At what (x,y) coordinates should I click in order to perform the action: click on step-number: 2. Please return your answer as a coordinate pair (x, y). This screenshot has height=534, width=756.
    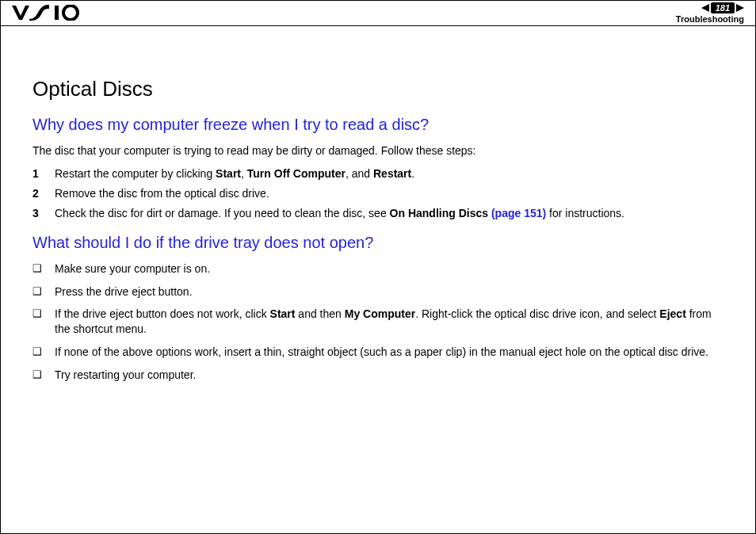
    Looking at the image, I should click on (44, 193).